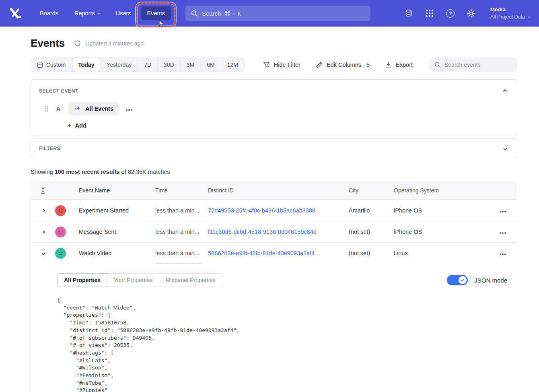 The width and height of the screenshot is (539, 392). What do you see at coordinates (463, 280) in the screenshot?
I see `check-icon` at bounding box center [463, 280].